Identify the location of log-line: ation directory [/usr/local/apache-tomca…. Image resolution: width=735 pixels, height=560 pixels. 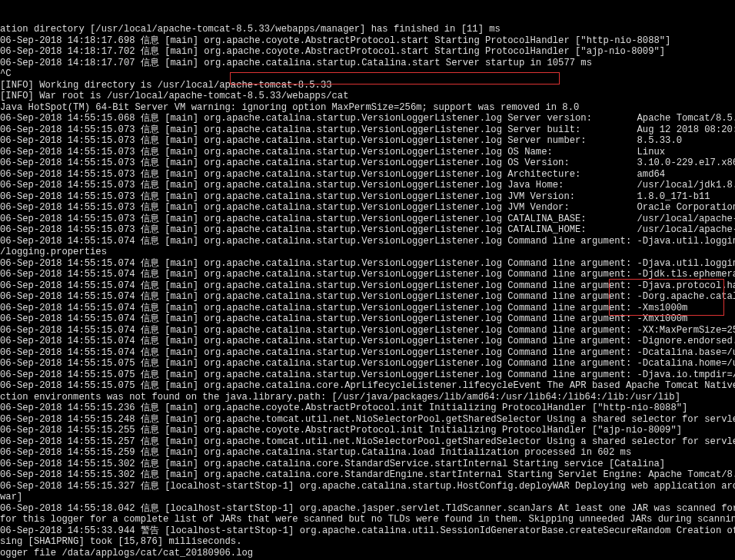
(368, 29).